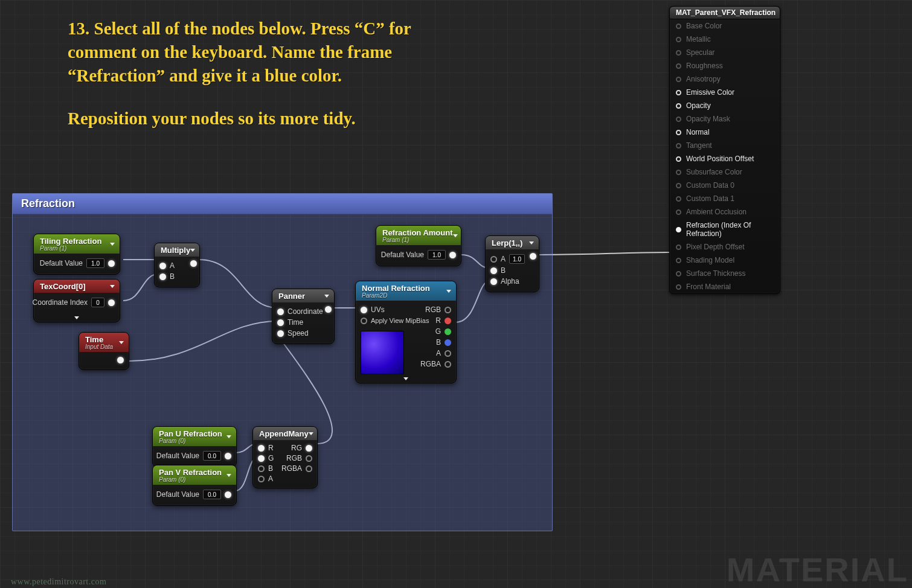 The height and width of the screenshot is (588, 912). Describe the element at coordinates (512, 264) in the screenshot. I see `node-lerp: Lerp(1,,) A B Alpha` at that location.